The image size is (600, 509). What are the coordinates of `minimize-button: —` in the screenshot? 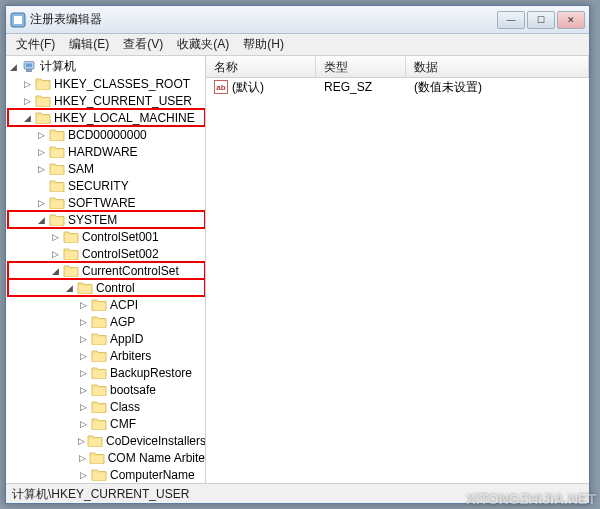 It's located at (511, 20).